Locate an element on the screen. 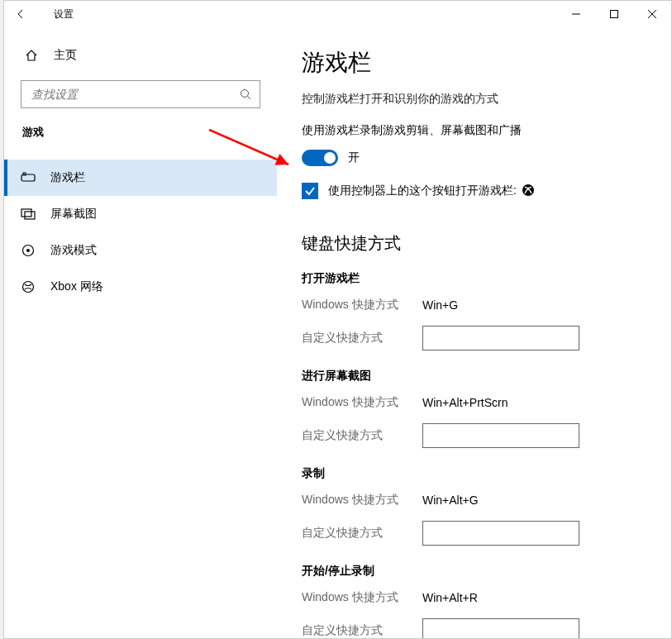 The image size is (672, 639). minimize-button is located at coordinates (576, 14).